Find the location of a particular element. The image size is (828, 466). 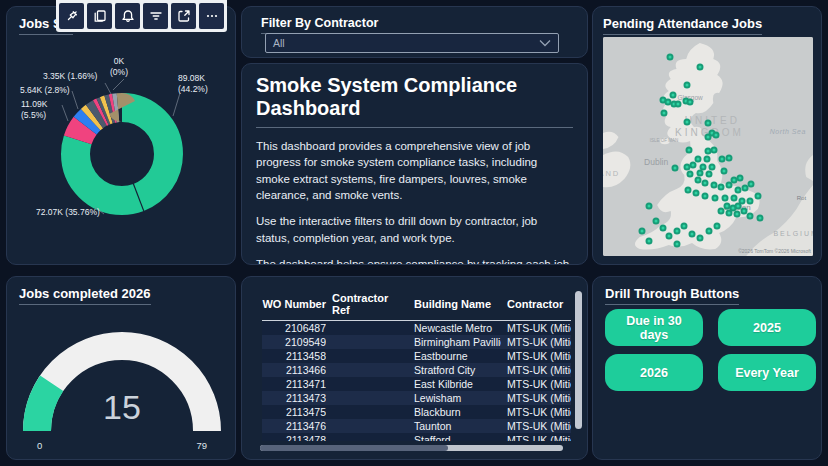

gauge-chart: 15079 is located at coordinates (122, 383).